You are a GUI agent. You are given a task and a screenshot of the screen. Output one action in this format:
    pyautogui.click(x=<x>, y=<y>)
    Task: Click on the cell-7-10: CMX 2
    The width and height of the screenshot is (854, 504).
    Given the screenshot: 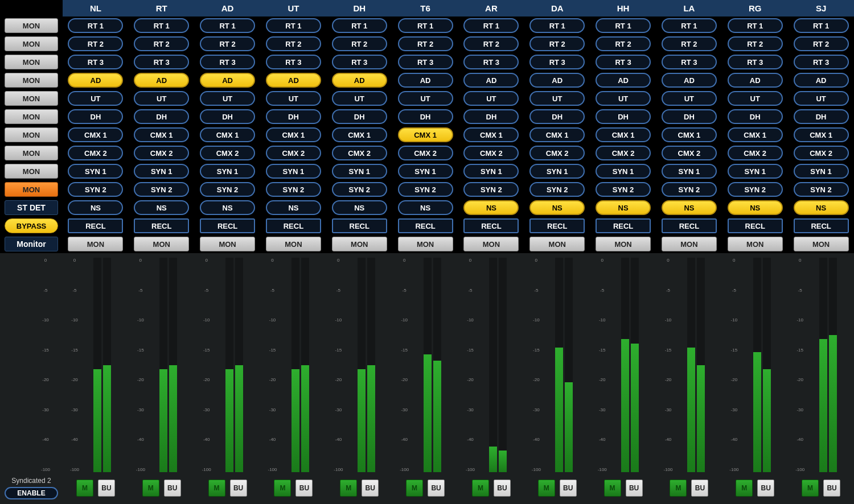 What is the action you would take?
    pyautogui.click(x=755, y=153)
    